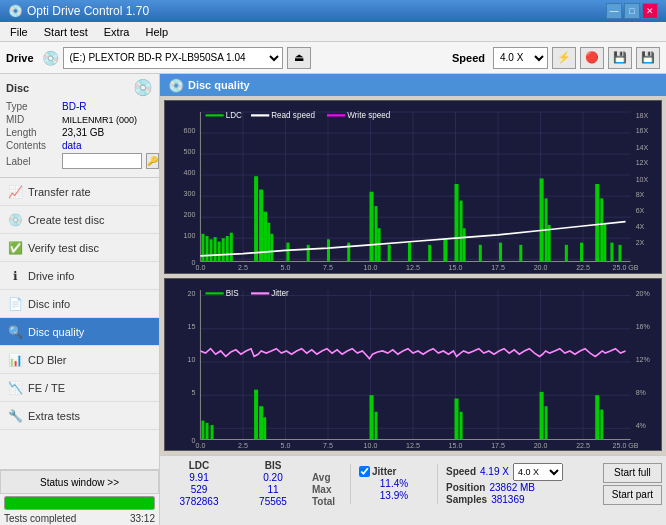 This screenshot has height=525, width=666. Describe the element at coordinates (19, 32) in the screenshot. I see `menu-file: File` at that location.